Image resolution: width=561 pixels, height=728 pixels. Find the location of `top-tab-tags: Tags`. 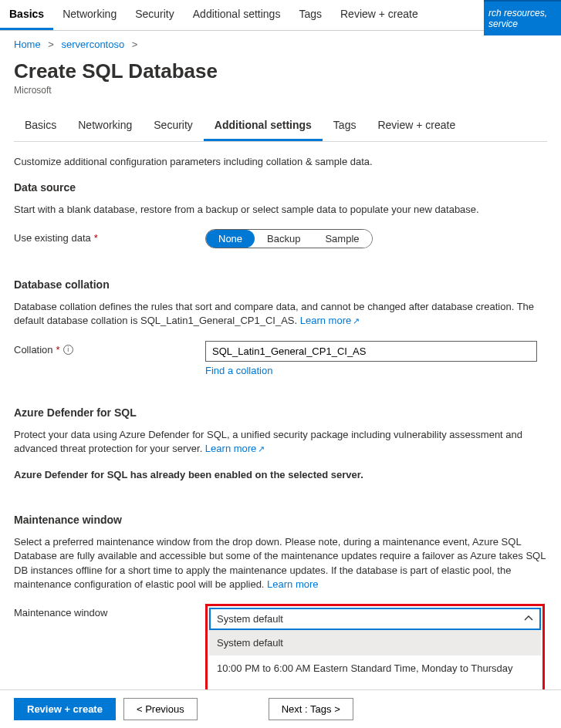

top-tab-tags: Tags is located at coordinates (310, 15).